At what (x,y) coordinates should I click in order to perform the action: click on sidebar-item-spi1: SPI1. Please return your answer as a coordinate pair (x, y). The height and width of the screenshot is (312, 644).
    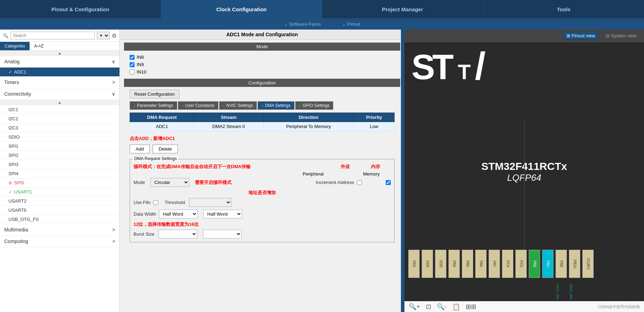
    Looking at the image, I should click on (60, 146).